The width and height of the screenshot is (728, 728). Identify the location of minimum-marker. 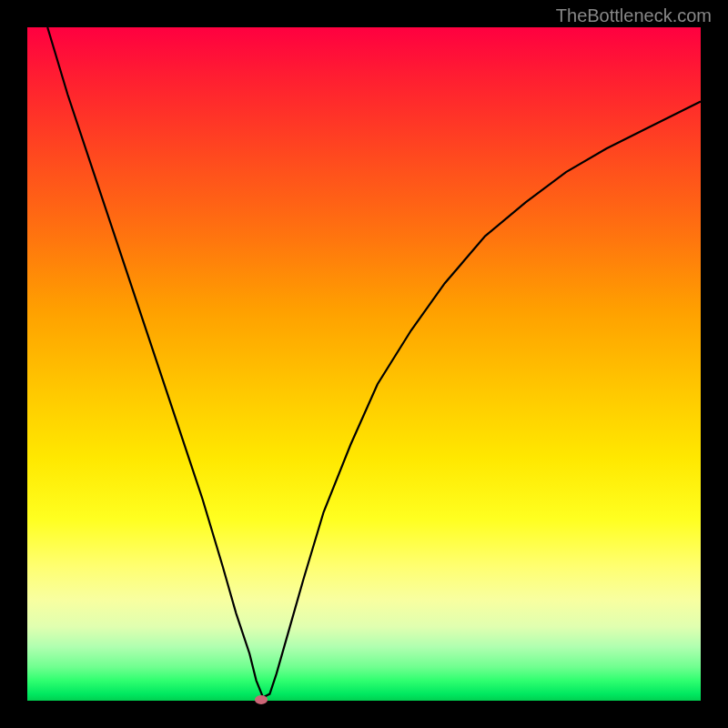
(261, 700).